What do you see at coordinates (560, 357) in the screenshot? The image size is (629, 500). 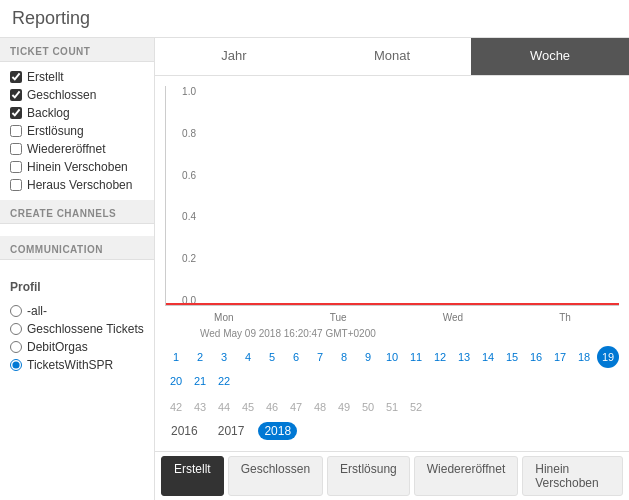 I see `calendar-day: 17` at bounding box center [560, 357].